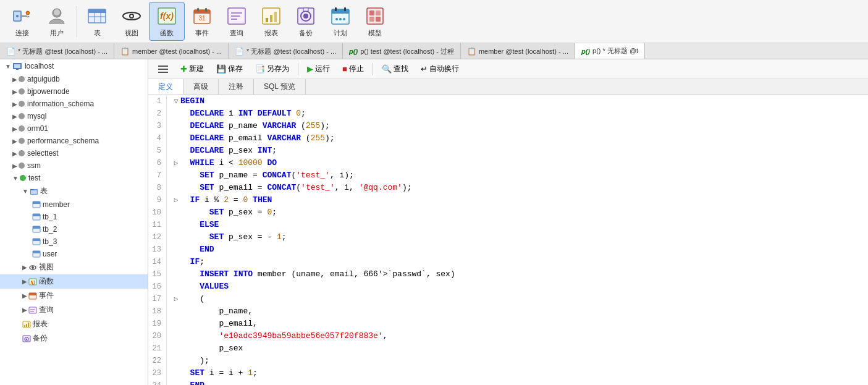 The width and height of the screenshot is (868, 385). I want to click on query-icon, so click(237, 16).